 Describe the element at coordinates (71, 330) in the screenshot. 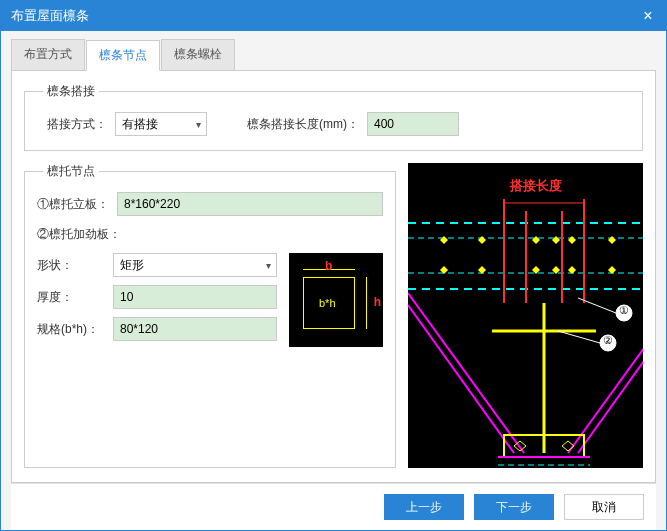

I see `spec-label: 规格(b*h)：` at that location.